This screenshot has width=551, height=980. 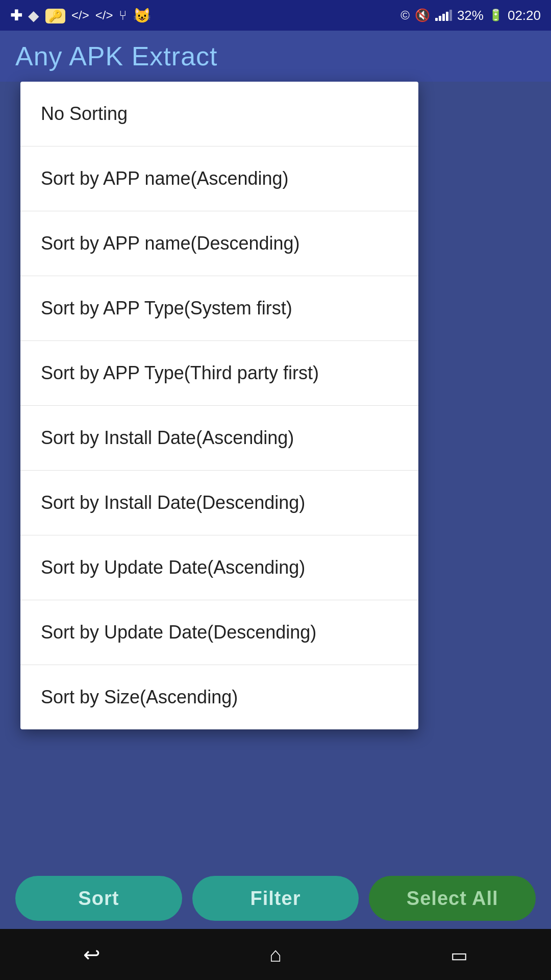 What do you see at coordinates (524, 15) in the screenshot?
I see `clock: 02:20` at bounding box center [524, 15].